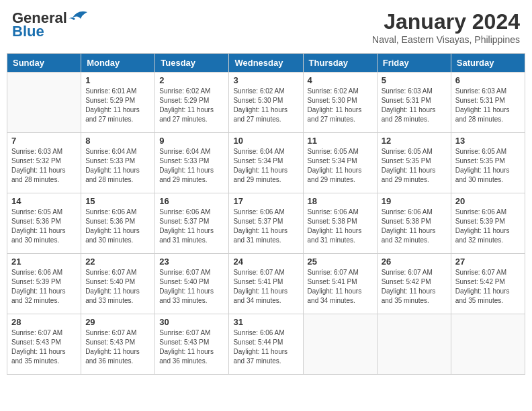  I want to click on daylight-cont: and 37 minutes., so click(257, 361).